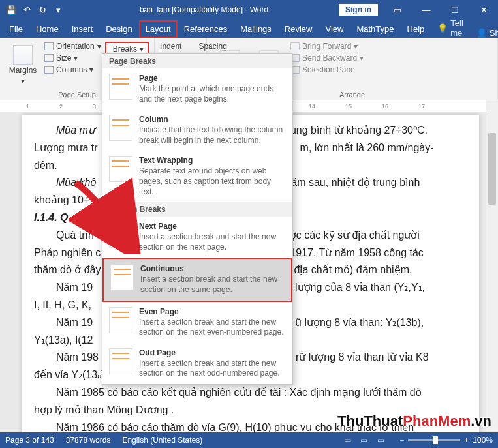 The width and height of the screenshot is (498, 448). I want to click on status-bar: Page 3 of 143 37878 words English (Unite…, so click(249, 440).